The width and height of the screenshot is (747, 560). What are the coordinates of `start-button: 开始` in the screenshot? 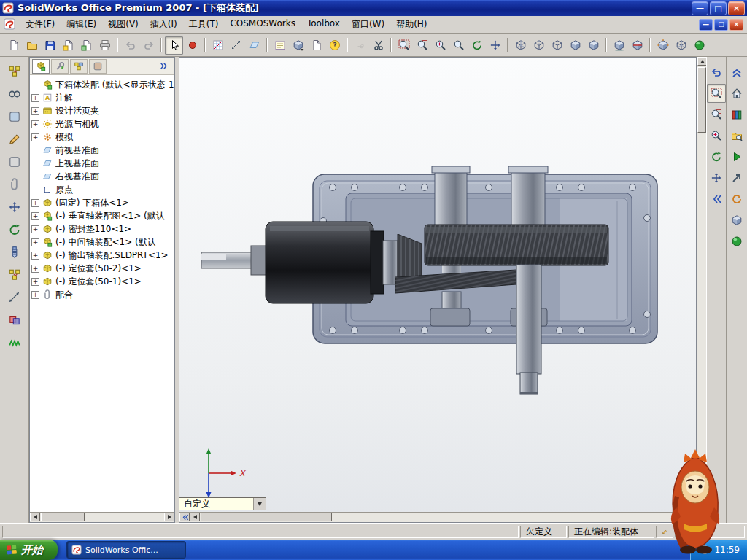 It's located at (29, 550).